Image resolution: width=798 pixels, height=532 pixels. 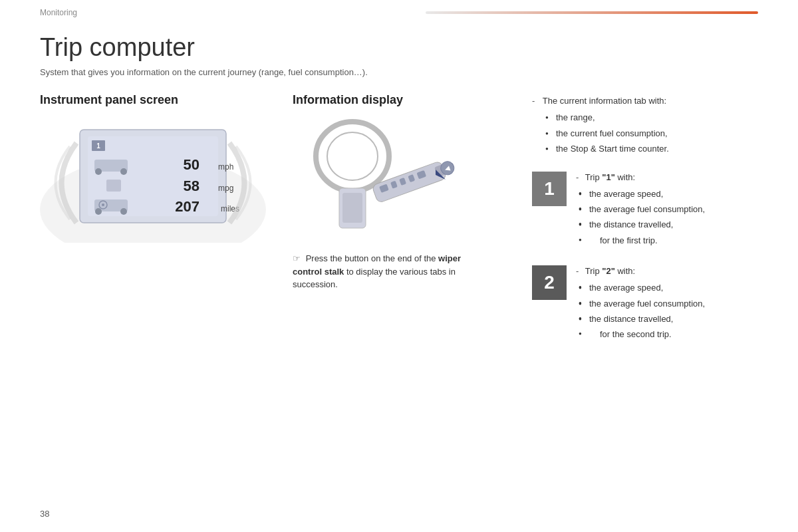 I want to click on trip2-item-4: for the second trip., so click(x=642, y=334).